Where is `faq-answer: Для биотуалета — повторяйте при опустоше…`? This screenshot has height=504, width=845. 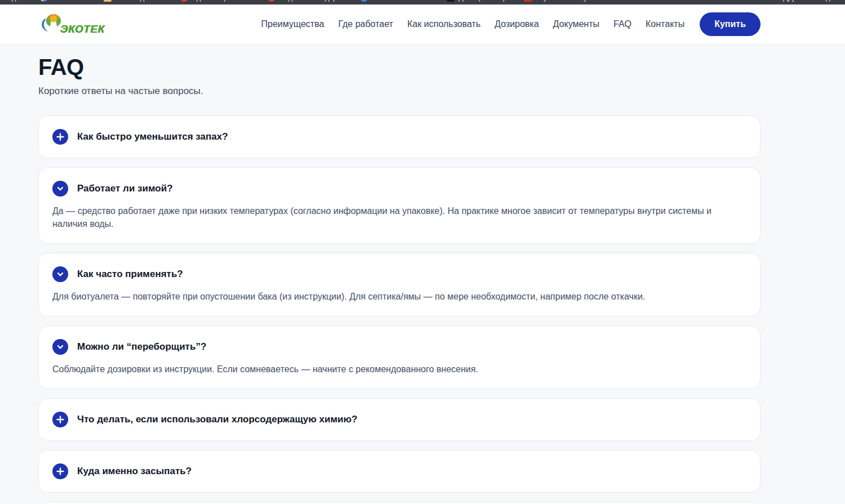 faq-answer: Для биотуалета — повторяйте при опустоше… is located at coordinates (399, 296).